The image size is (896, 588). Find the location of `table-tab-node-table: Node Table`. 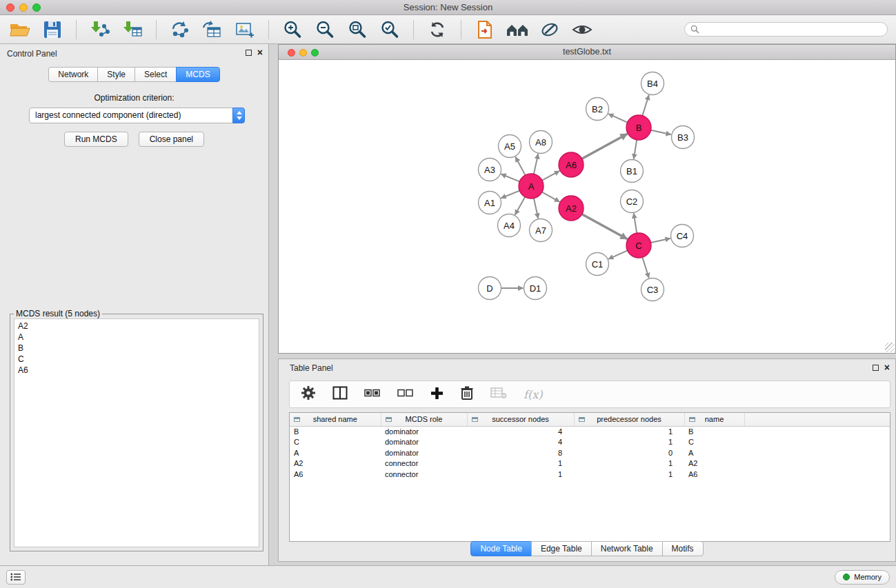

table-tab-node-table: Node Table is located at coordinates (501, 549).